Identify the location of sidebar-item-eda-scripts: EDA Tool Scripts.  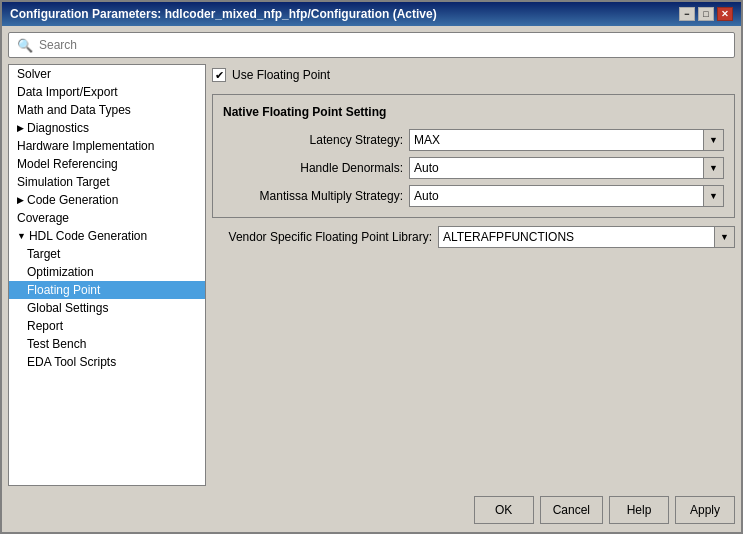
(107, 362).